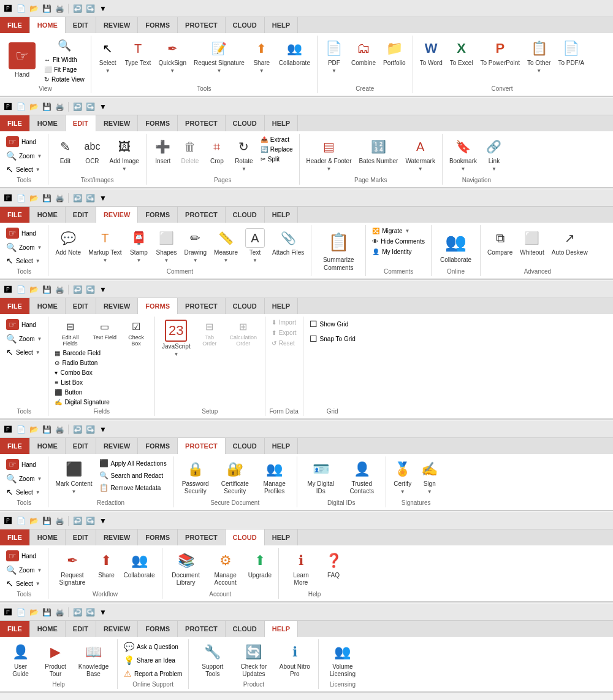  Describe the element at coordinates (15, 25) in the screenshot. I see `file-tab: FILE` at that location.